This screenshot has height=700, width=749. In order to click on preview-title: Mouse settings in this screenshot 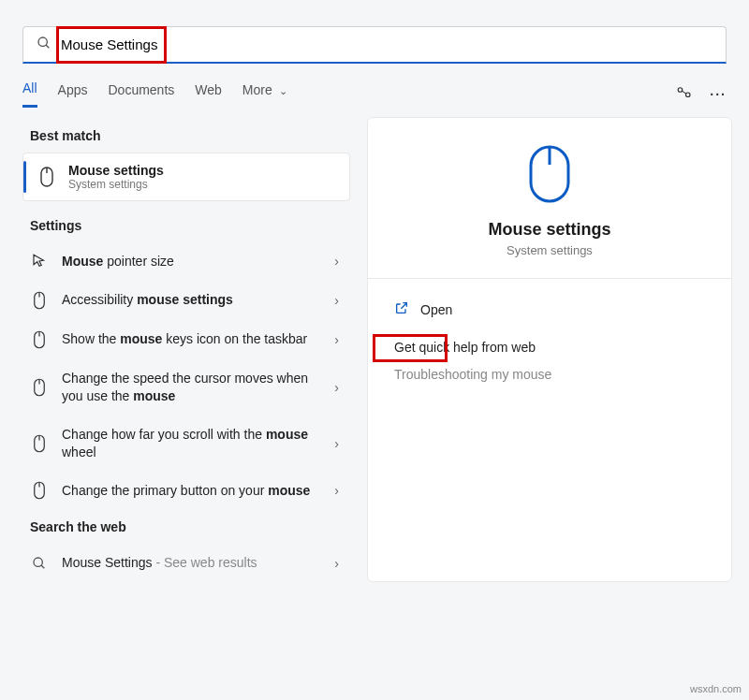, I will do `click(550, 230)`.